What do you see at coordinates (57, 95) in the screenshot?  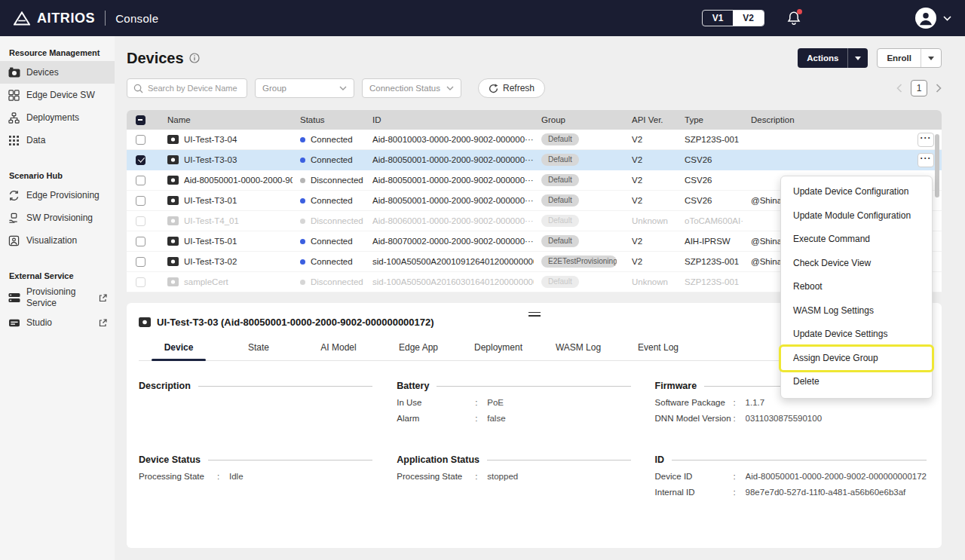 I see `sidebar-item-edge-device-sw: Edge Device SW` at bounding box center [57, 95].